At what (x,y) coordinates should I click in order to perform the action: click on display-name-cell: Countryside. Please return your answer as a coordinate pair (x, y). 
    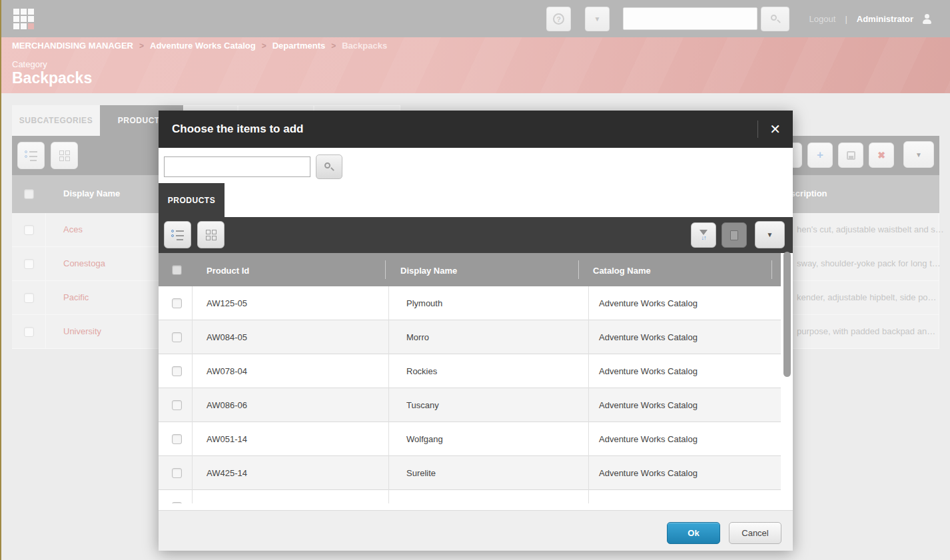
    Looking at the image, I should click on (429, 503).